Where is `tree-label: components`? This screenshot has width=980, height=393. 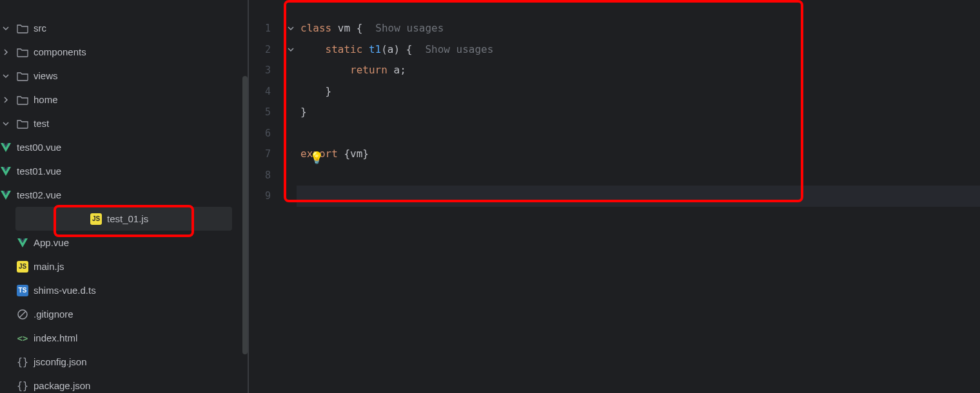 tree-label: components is located at coordinates (60, 52).